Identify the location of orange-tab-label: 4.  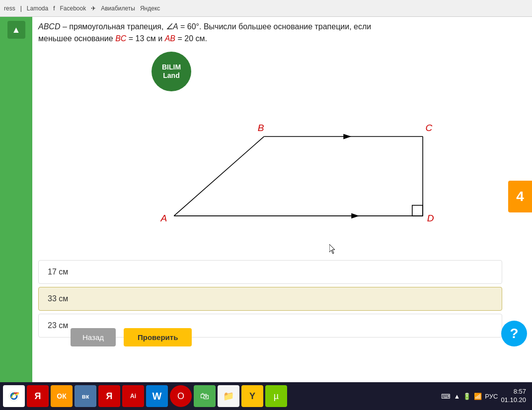
(520, 197).